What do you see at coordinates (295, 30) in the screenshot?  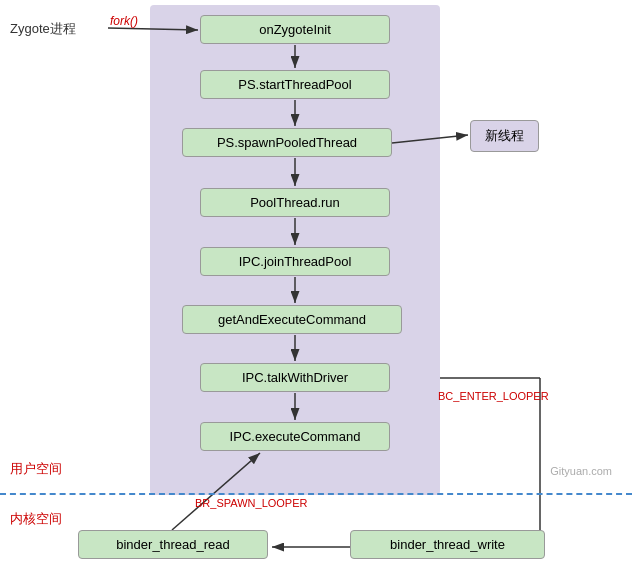 I see `node-onZygoteInit: onZygoteInit` at bounding box center [295, 30].